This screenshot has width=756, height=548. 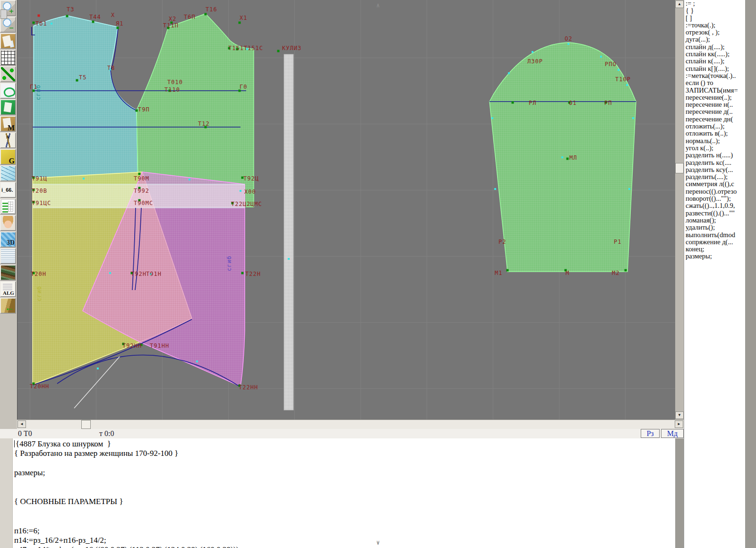 What do you see at coordinates (8, 124) in the screenshot?
I see `pattern-m-button: M` at bounding box center [8, 124].